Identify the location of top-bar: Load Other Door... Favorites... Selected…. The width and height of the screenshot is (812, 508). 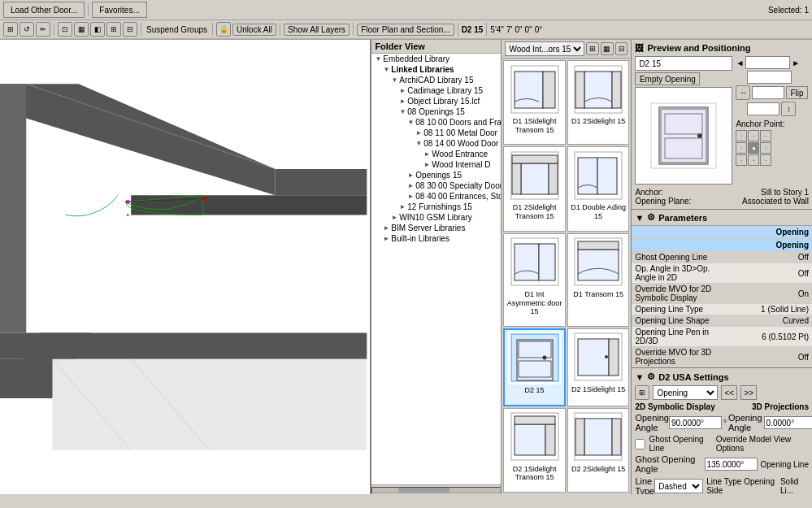
(406, 10).